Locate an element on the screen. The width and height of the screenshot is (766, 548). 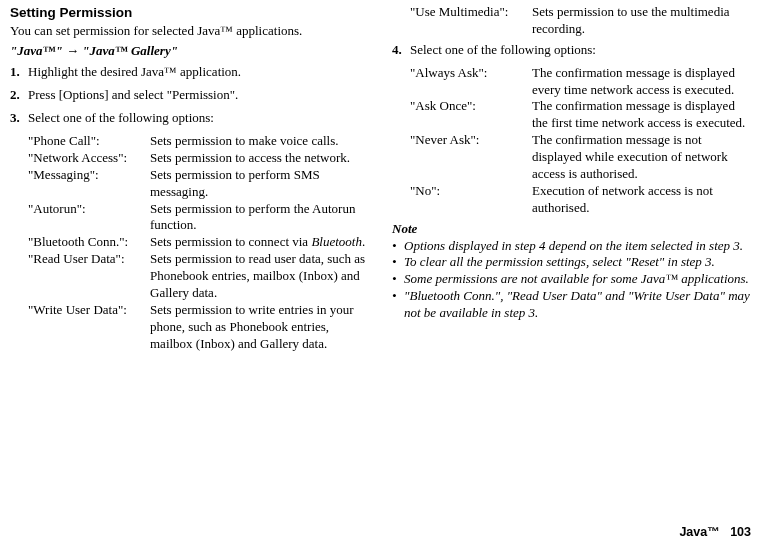
option-term: "Always Ask": is located at coordinates (471, 82).